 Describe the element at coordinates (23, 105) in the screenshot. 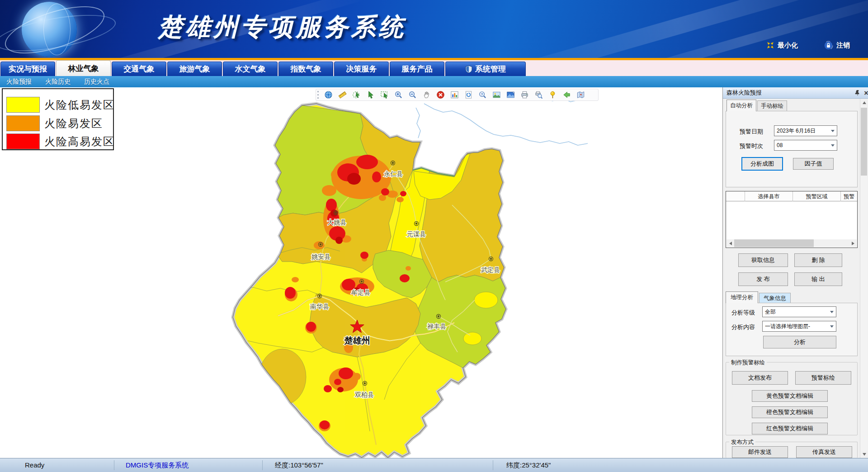

I see `legend-swatch-low` at that location.